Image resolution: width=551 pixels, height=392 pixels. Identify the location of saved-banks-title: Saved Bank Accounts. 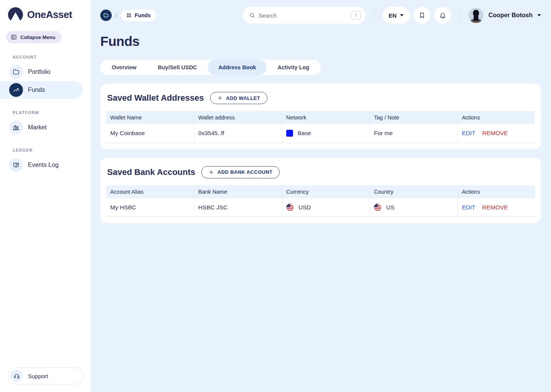
(151, 172).